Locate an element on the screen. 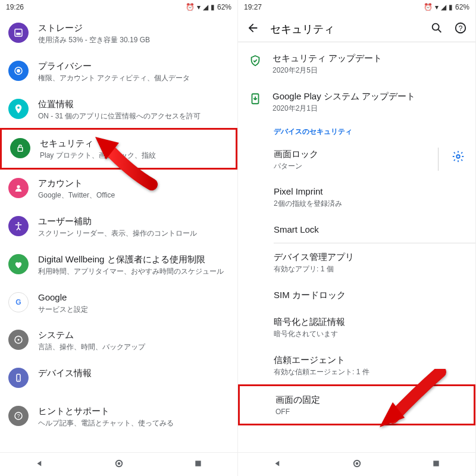 The image size is (476, 476). item-sub: 2個の指紋を登録済み is located at coordinates (370, 203).